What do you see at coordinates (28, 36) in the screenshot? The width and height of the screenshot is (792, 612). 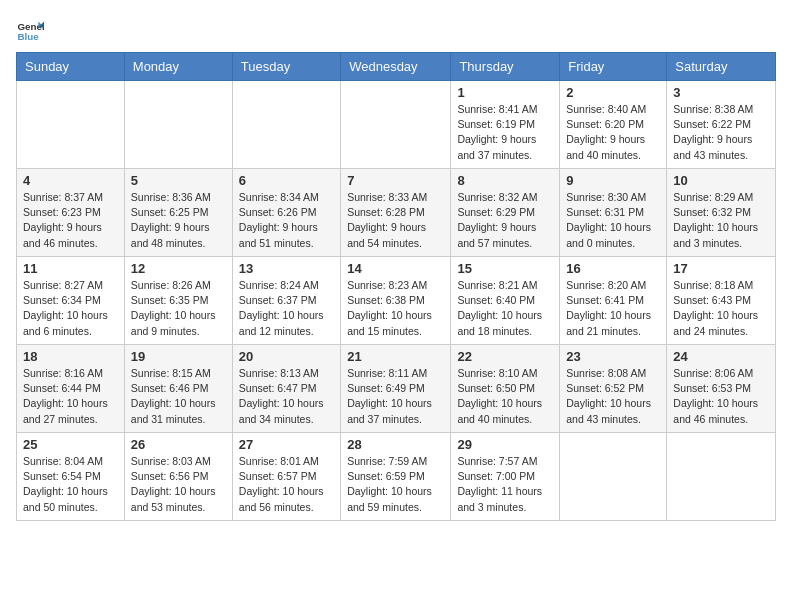 I see `svg-text: Blue` at bounding box center [28, 36].